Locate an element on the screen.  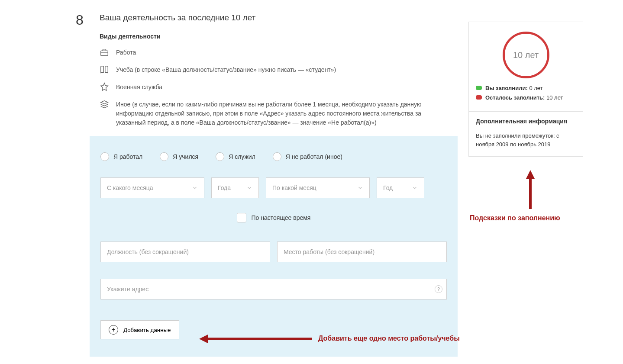
radio-none: Я не работал (иное) is located at coordinates (307, 157).